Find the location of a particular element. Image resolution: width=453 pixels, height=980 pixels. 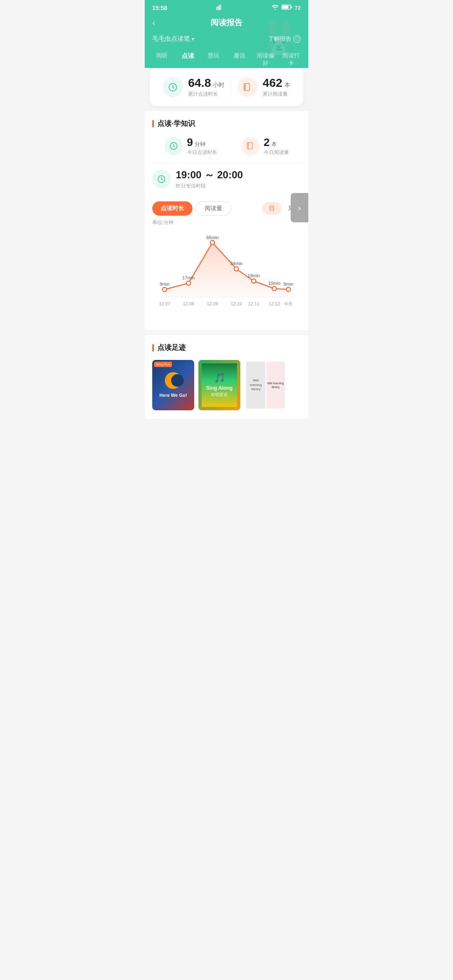

learn-section: 点读·学知识 9 分钟 今日点读时长 is located at coordinates (226, 221).